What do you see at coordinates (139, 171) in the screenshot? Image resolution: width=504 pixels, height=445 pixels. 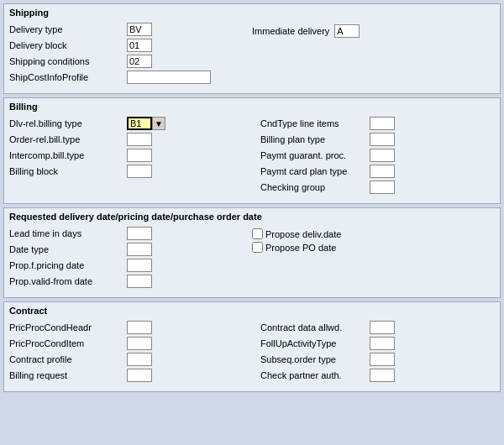 I see `billing-block-input` at bounding box center [139, 171].